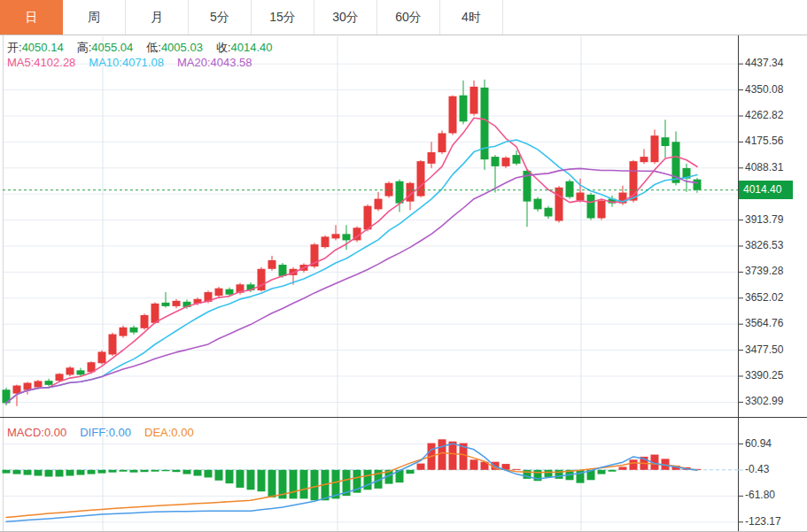 This screenshot has width=807, height=532. I want to click on high-label: 高:, so click(85, 48).